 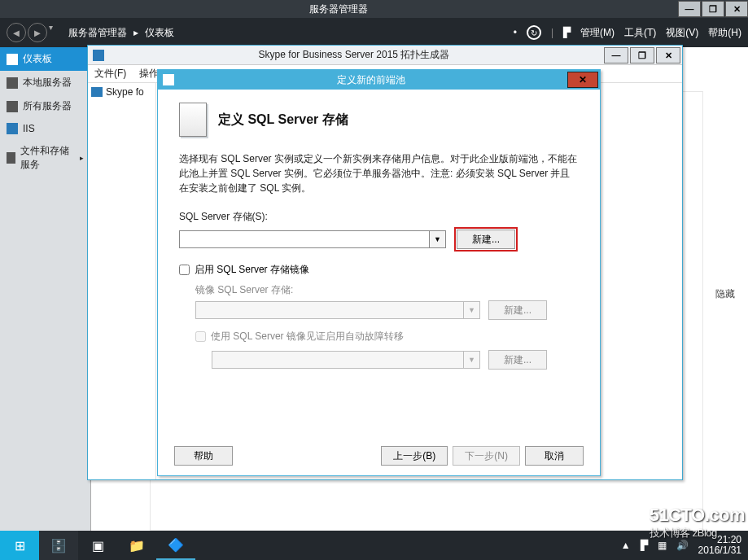 What do you see at coordinates (737, 9) in the screenshot?
I see `sys-close-button: ✕` at bounding box center [737, 9].